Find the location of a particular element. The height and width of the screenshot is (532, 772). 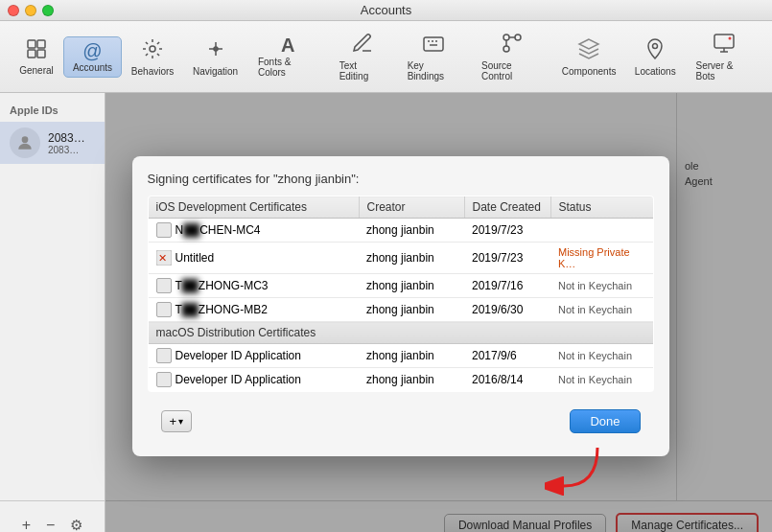

cert-date: 2019/7/23 is located at coordinates (507, 230).